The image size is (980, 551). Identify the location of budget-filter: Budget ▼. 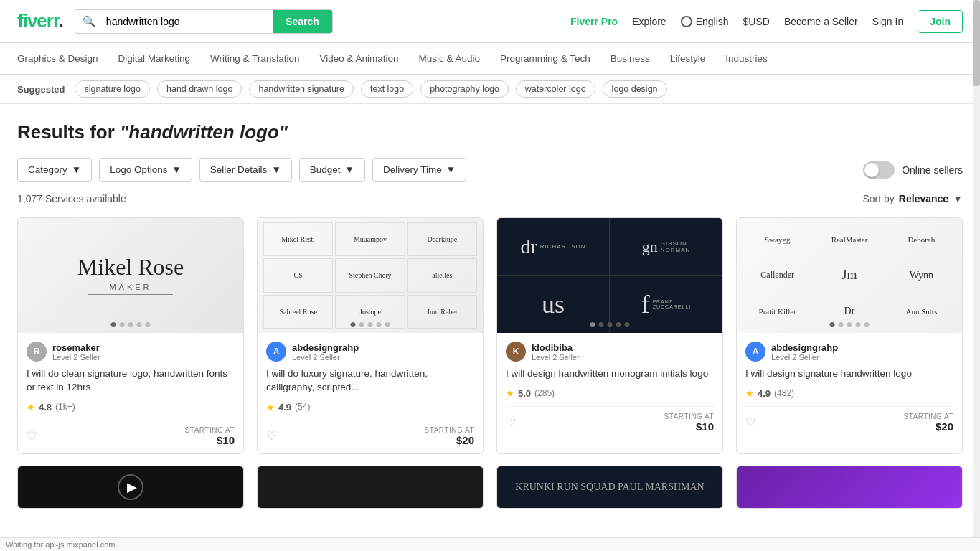
(332, 169).